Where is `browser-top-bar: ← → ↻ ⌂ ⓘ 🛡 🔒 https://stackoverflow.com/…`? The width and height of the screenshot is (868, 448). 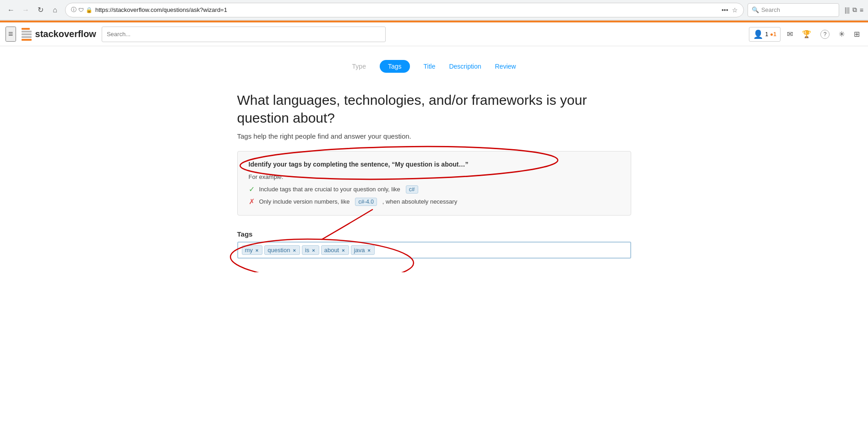
browser-top-bar: ← → ↻ ⌂ ⓘ 🛡 🔒 https://stackoverflow.com/… is located at coordinates (434, 10).